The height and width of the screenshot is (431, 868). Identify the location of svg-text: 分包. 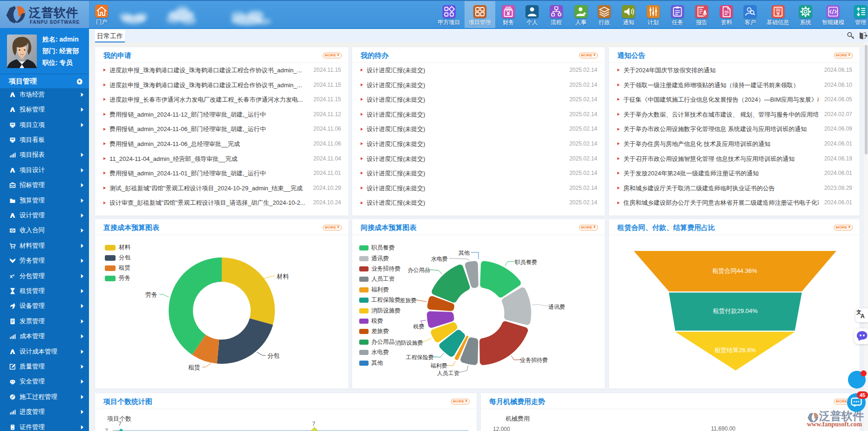
(273, 355).